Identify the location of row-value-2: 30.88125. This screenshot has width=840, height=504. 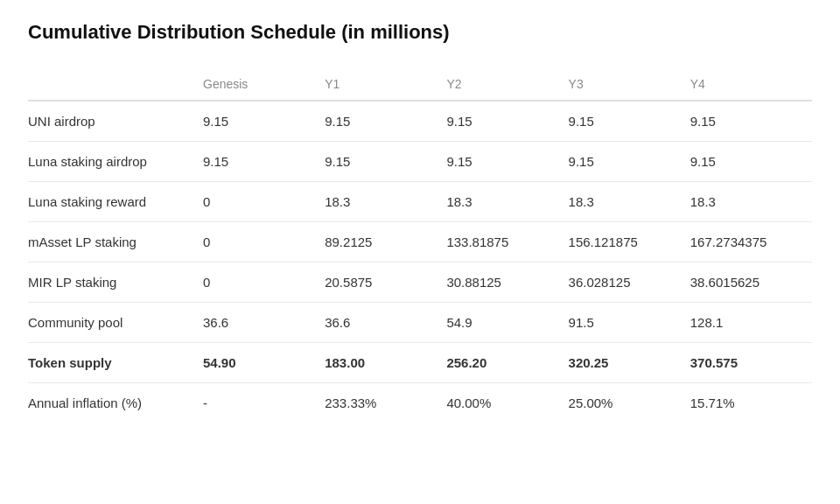
(508, 283).